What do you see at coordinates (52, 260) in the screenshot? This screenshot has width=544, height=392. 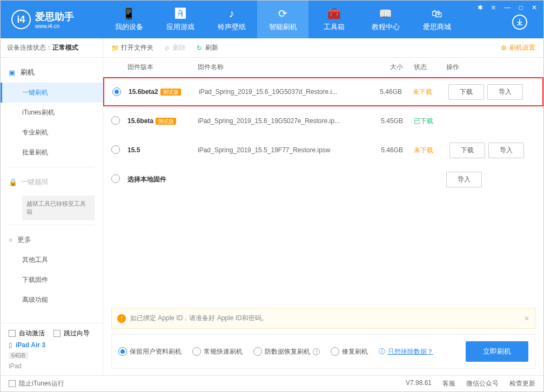 I see `sidebar-item-more-0: 其他工具` at bounding box center [52, 260].